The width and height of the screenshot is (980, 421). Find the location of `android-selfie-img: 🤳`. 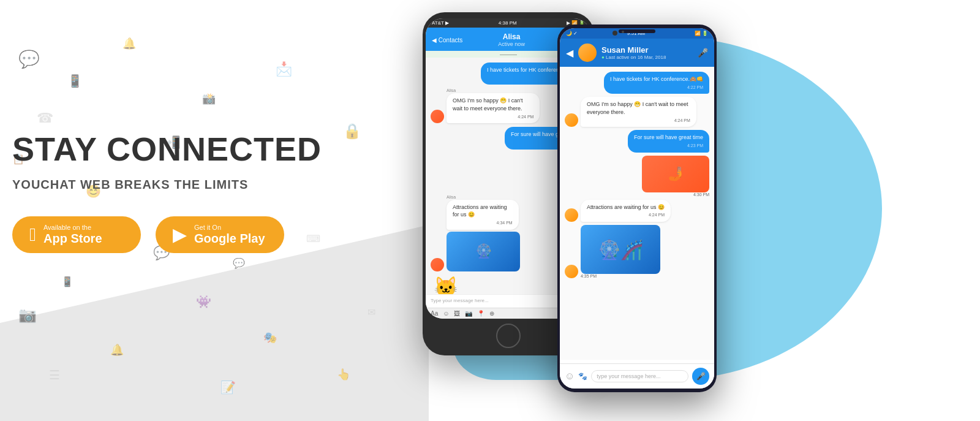

android-selfie-img: 🤳 is located at coordinates (676, 174).